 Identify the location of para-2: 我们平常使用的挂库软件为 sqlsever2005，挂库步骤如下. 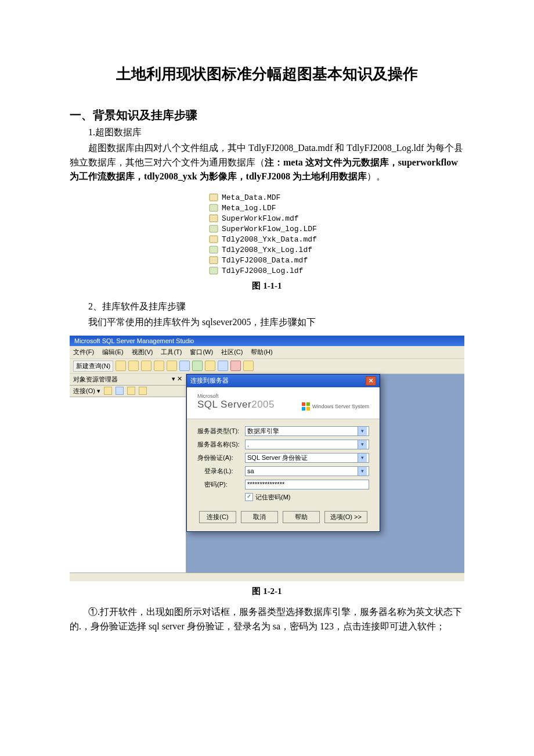
(267, 323).